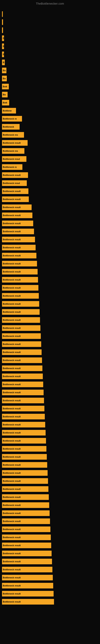 This screenshot has height=644, width=100. Describe the element at coordinates (9, 110) in the screenshot. I see `bottleneck-bar: Bottlene` at that location.